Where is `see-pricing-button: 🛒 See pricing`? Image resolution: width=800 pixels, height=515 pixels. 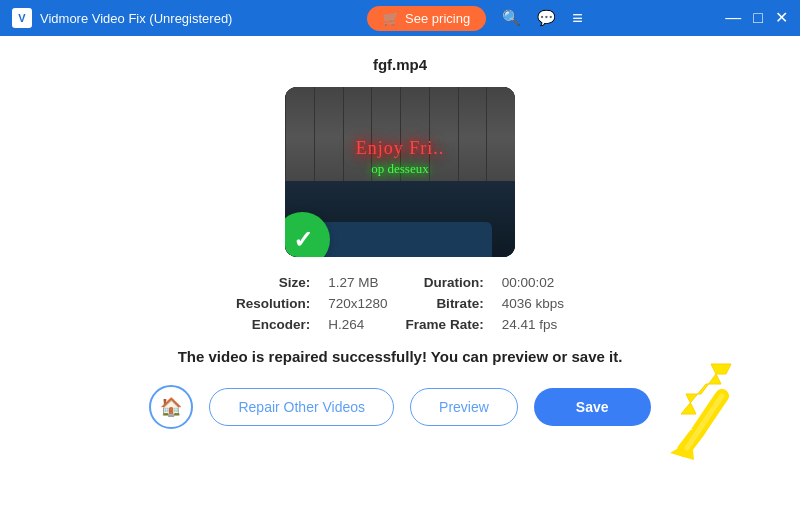 see-pricing-button: 🛒 See pricing is located at coordinates (426, 18).